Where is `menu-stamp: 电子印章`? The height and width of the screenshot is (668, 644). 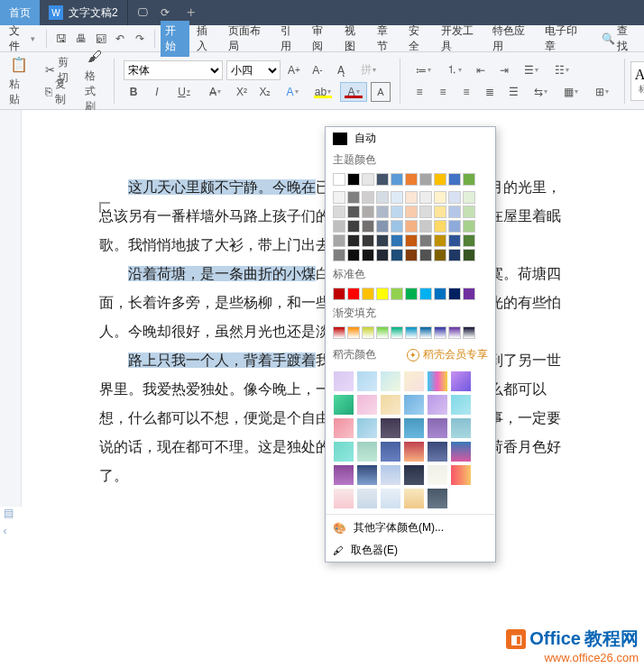
menu-stamp: 电子印章 is located at coordinates (565, 39).